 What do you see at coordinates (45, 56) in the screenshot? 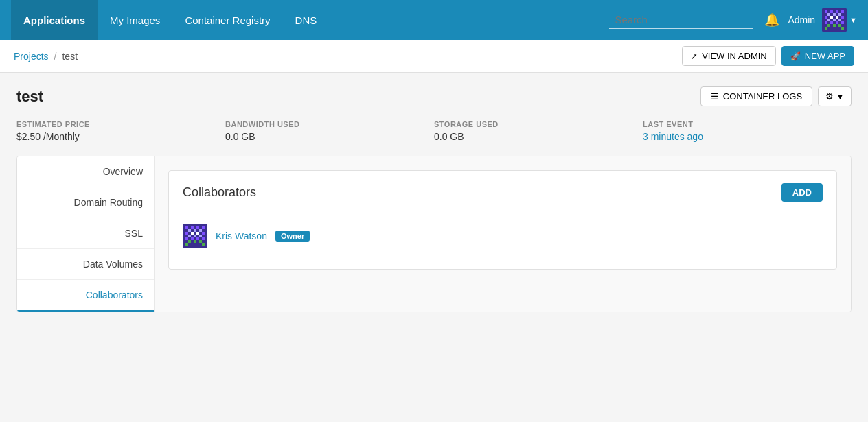
I see `breadcrumb: Projects / test` at bounding box center [45, 56].